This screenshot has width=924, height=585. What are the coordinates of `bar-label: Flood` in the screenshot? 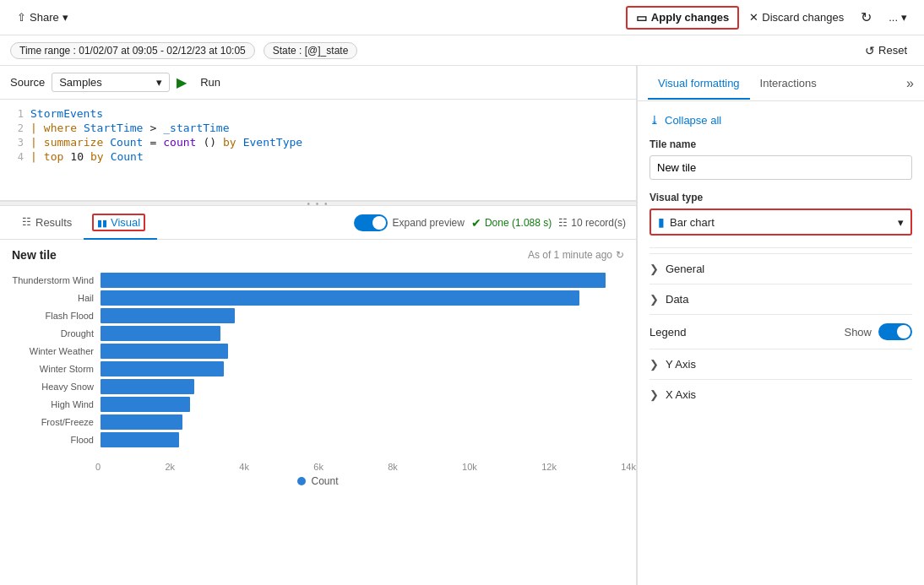 It's located at (56, 440).